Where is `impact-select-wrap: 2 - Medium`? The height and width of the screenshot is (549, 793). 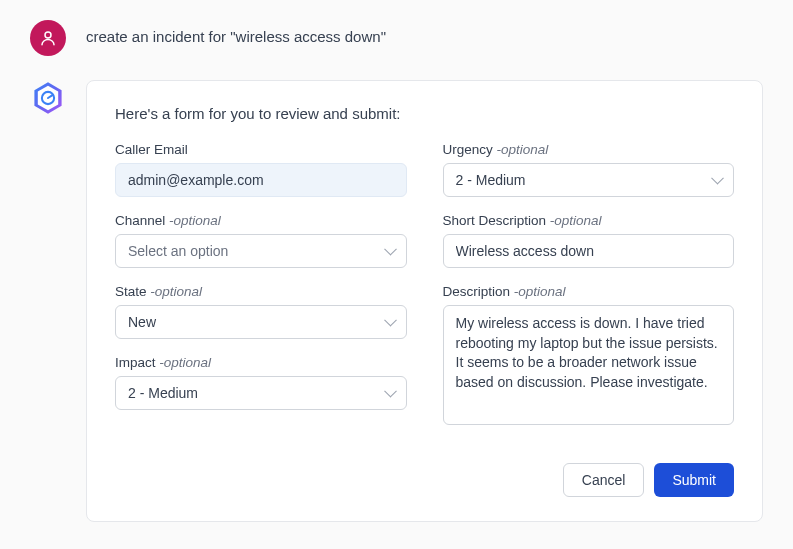
impact-select-wrap: 2 - Medium is located at coordinates (261, 393).